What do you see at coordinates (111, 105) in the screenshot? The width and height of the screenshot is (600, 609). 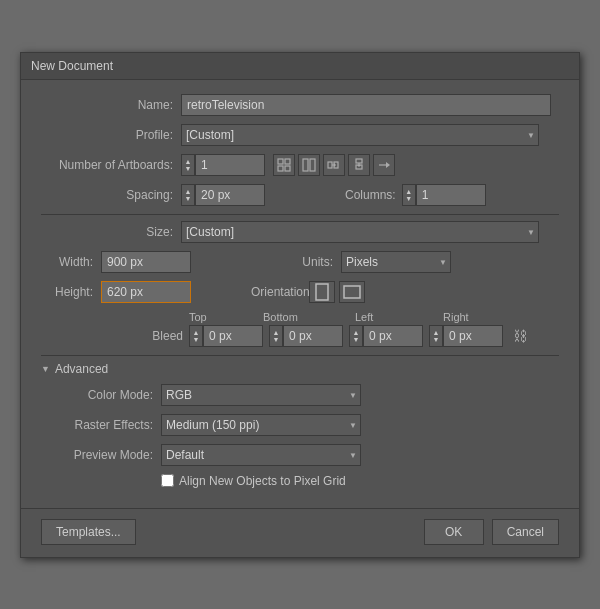 I see `name-label: Name:` at bounding box center [111, 105].